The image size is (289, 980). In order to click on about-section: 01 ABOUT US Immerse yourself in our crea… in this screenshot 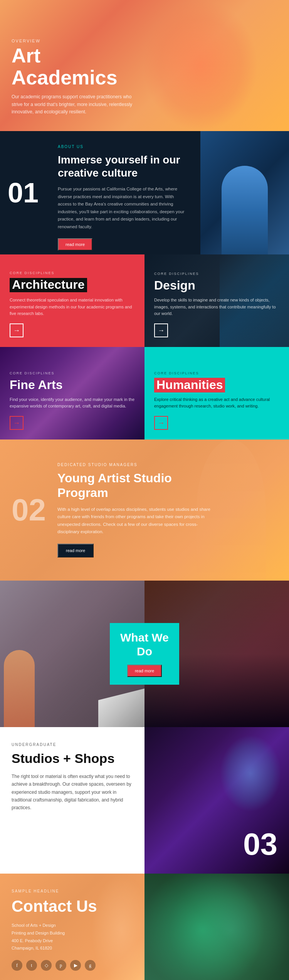, I will do `click(144, 193)`.